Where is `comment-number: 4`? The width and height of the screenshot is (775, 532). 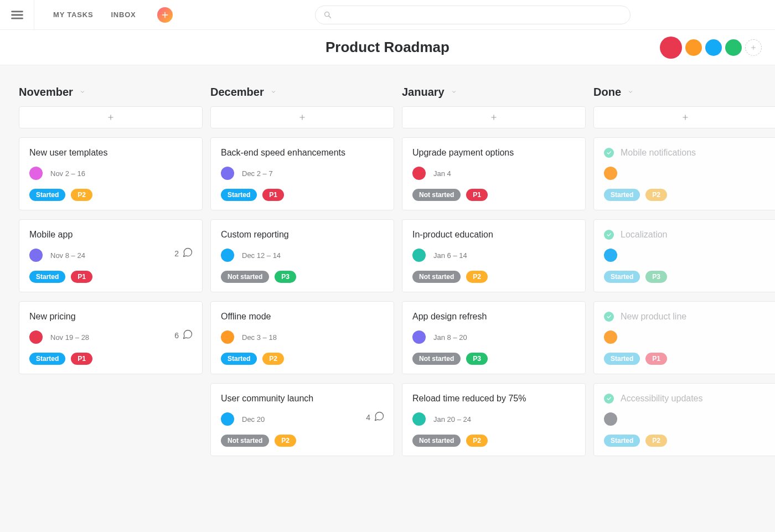
comment-number: 4 is located at coordinates (368, 417).